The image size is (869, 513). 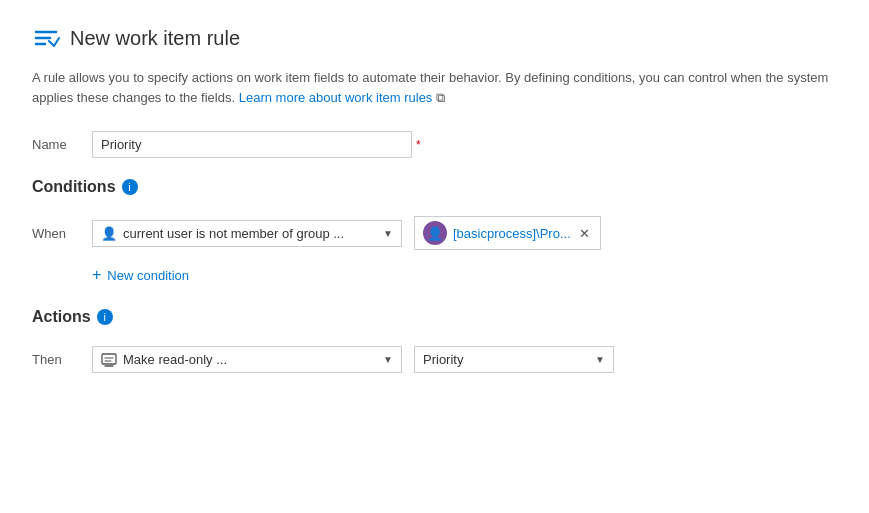 What do you see at coordinates (56, 360) in the screenshot?
I see `then-label: Then` at bounding box center [56, 360].